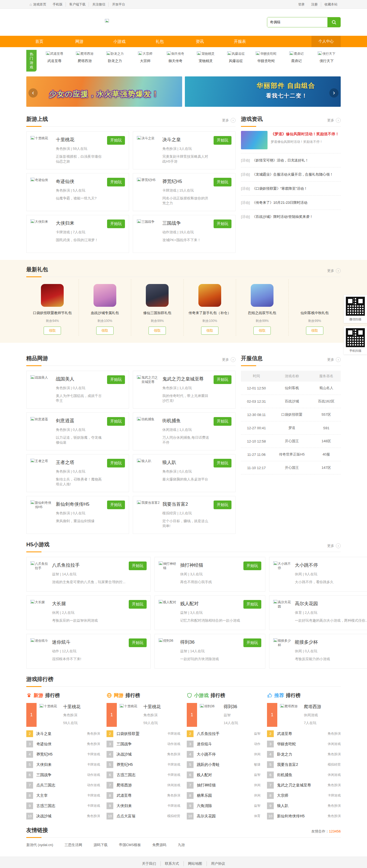 The image size is (367, 868). Describe the element at coordinates (144, 744) in the screenshot. I see `ranking-item: 3 三国战争 动作游戏` at that location.